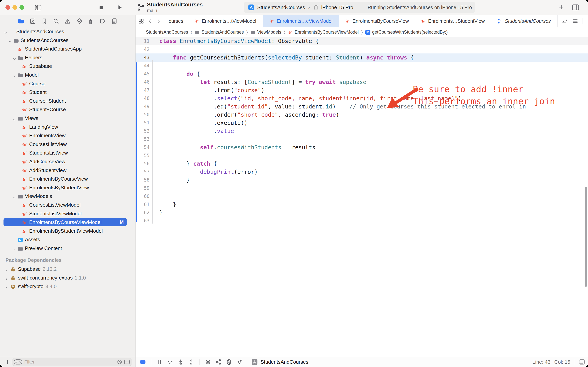 Image resolution: width=588 pixels, height=367 pixels. Describe the element at coordinates (67, 32) in the screenshot. I see `tree-item-StudentsAndCourses: undefinedStudentsAndCourses` at that location.